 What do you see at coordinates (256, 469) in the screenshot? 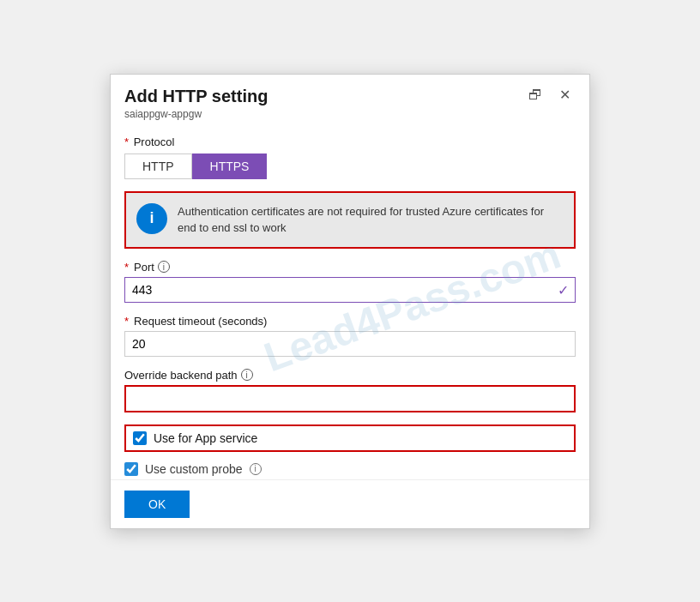
I see `custom-probe-info-icon: i` at bounding box center [256, 469].